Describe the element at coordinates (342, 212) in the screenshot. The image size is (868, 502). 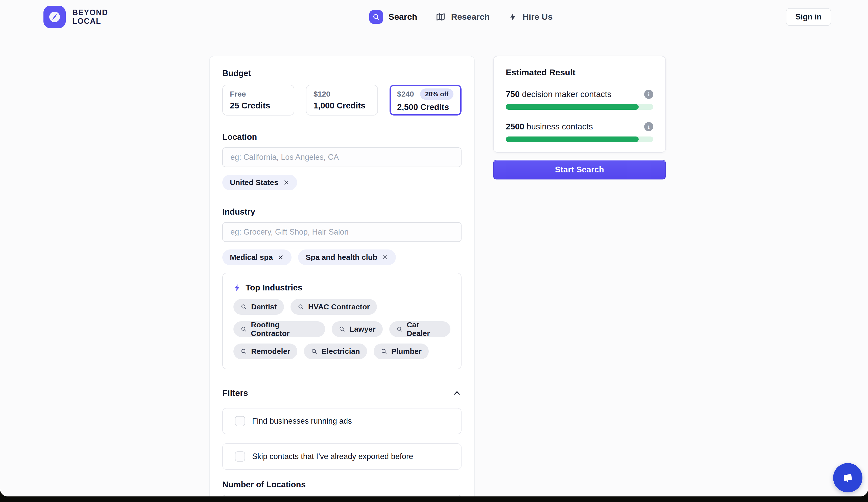
I see `industry-label: Industry` at that location.